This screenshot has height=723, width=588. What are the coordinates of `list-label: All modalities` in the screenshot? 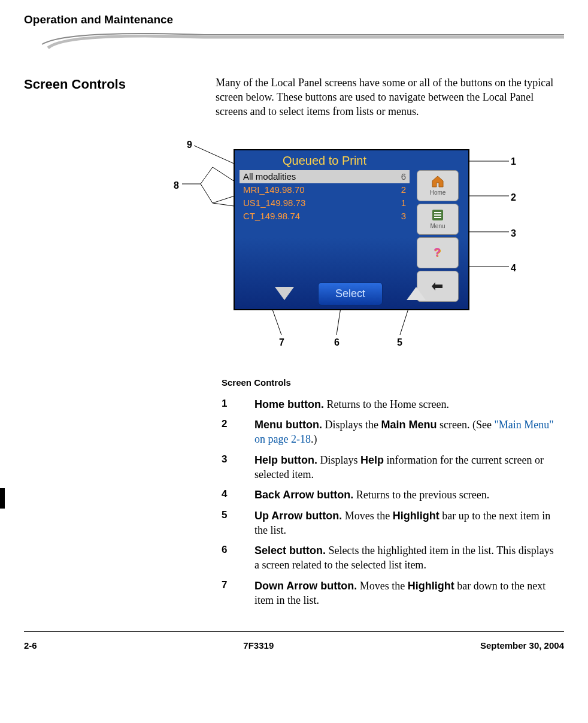 It's located at (269, 177).